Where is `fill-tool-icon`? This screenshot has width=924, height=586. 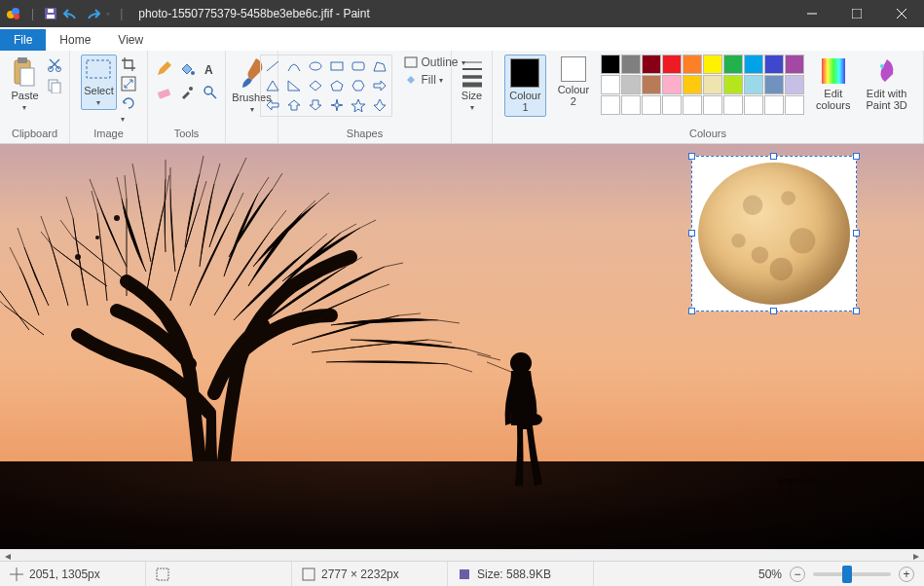
fill-tool-icon is located at coordinates (187, 69).